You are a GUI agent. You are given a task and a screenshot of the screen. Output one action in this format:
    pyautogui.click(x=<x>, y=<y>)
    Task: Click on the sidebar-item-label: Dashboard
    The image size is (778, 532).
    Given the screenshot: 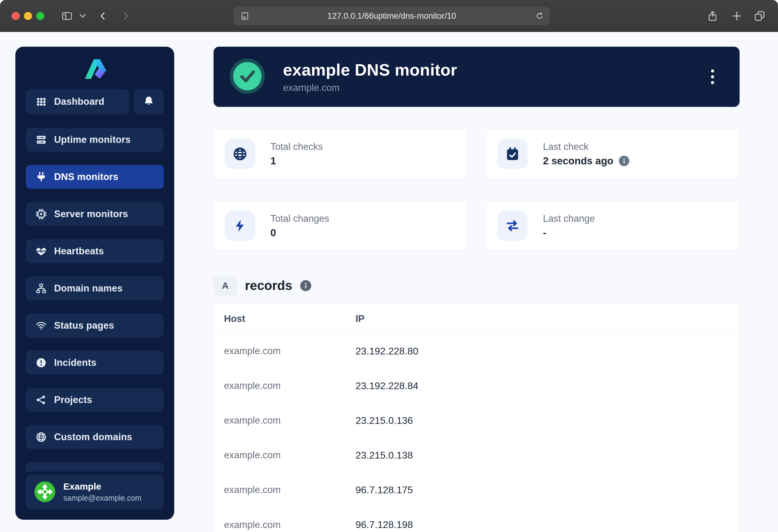 What is the action you would take?
    pyautogui.click(x=79, y=102)
    